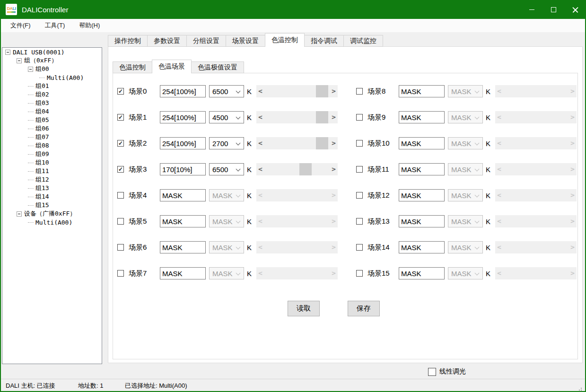  What do you see at coordinates (52, 171) in the screenshot?
I see `tree-item: 组11` at bounding box center [52, 171].